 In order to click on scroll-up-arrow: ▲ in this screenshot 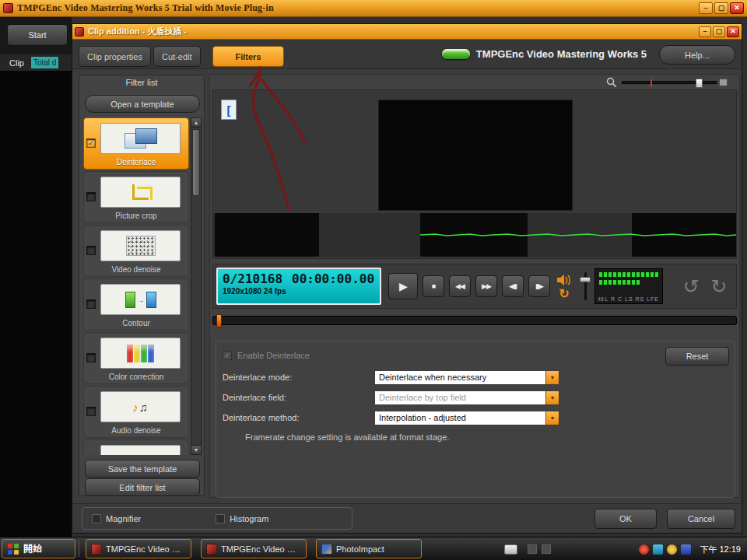, I will do `click(196, 123)`.